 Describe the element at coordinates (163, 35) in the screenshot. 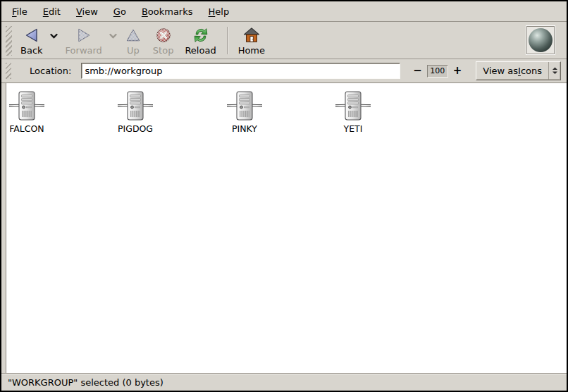

I see `stop-icon` at that location.